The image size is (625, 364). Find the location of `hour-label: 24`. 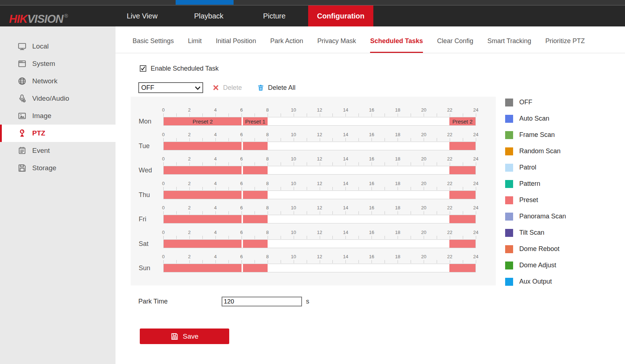

hour-label: 24 is located at coordinates (476, 208).